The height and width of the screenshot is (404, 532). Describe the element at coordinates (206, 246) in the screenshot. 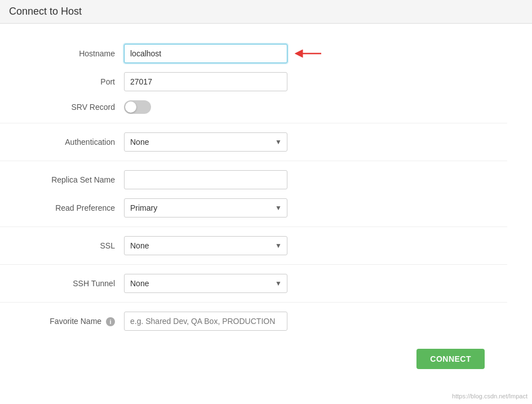

I see `ssl-select-wrapper: None Unvalidated Server Validation Serve…` at that location.